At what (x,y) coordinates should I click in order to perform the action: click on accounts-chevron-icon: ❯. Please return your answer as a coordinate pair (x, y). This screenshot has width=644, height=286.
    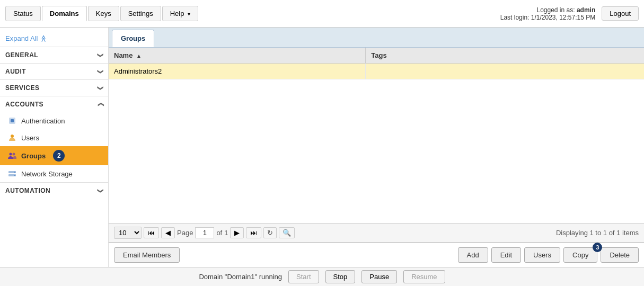
    Looking at the image, I should click on (101, 104).